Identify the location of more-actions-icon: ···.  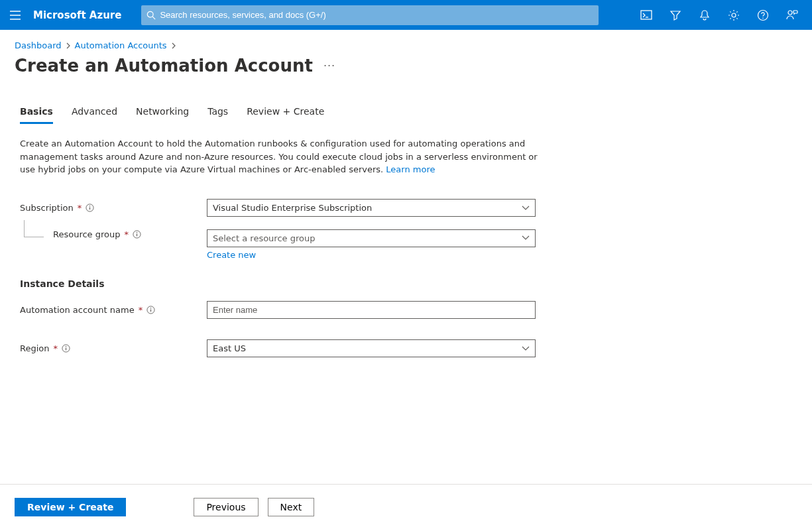
(329, 66).